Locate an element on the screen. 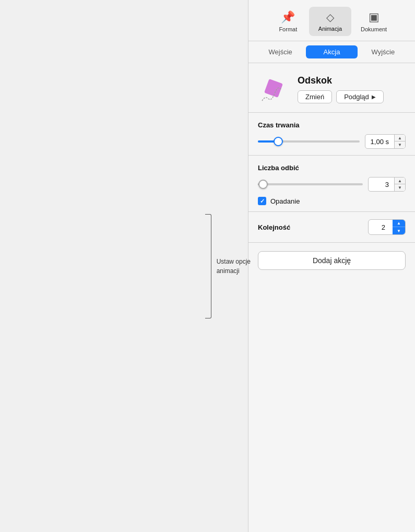 The image size is (415, 532). kolejnosc-up: ▲ is located at coordinates (399, 223).